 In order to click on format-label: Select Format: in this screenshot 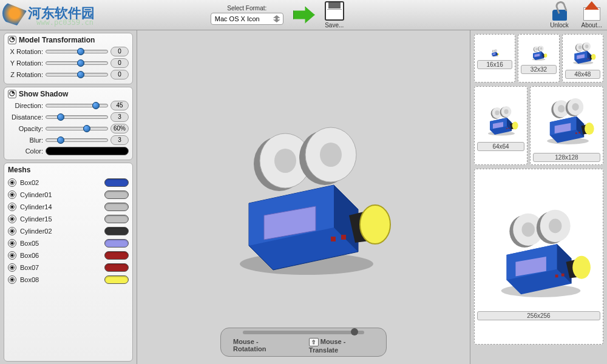, I will do `click(246, 8)`.